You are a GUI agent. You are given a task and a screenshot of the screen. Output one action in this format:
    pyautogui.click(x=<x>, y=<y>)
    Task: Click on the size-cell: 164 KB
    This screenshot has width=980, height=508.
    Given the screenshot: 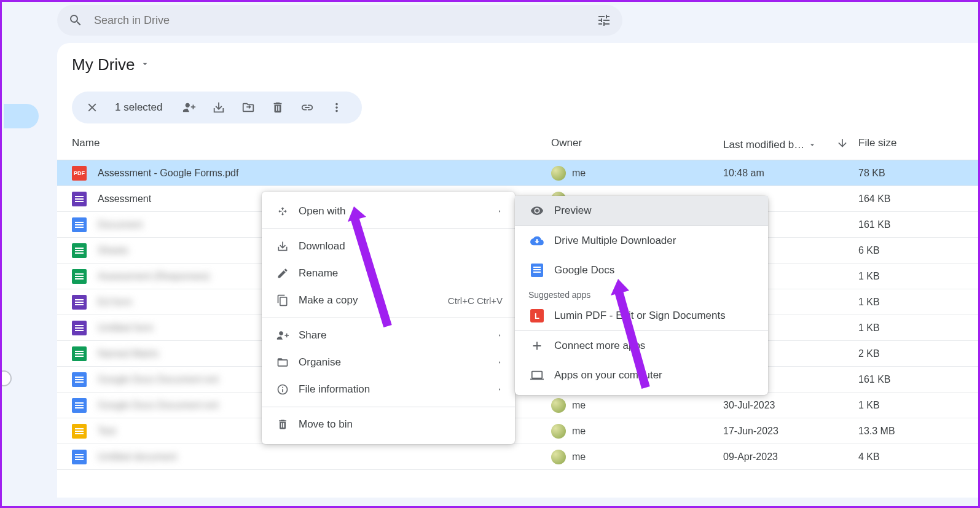 What is the action you would take?
    pyautogui.click(x=895, y=199)
    